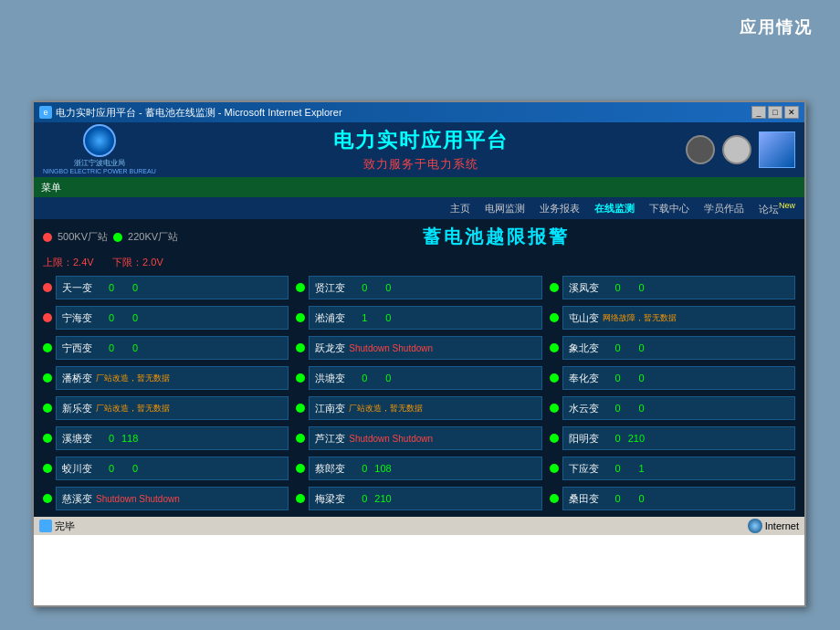  What do you see at coordinates (584, 349) in the screenshot?
I see `station-name: 象北变` at bounding box center [584, 349].